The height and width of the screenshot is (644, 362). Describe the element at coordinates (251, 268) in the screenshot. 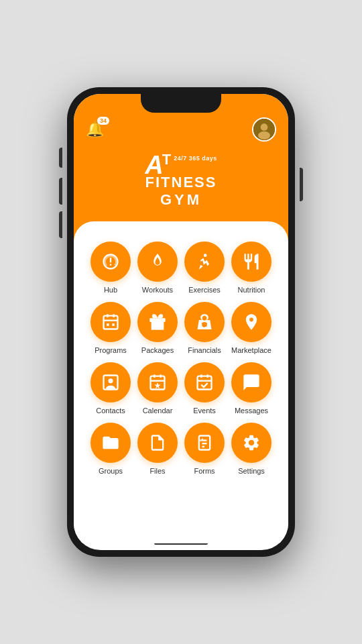

I see `grid-item-nutrition: Nutrition` at that location.